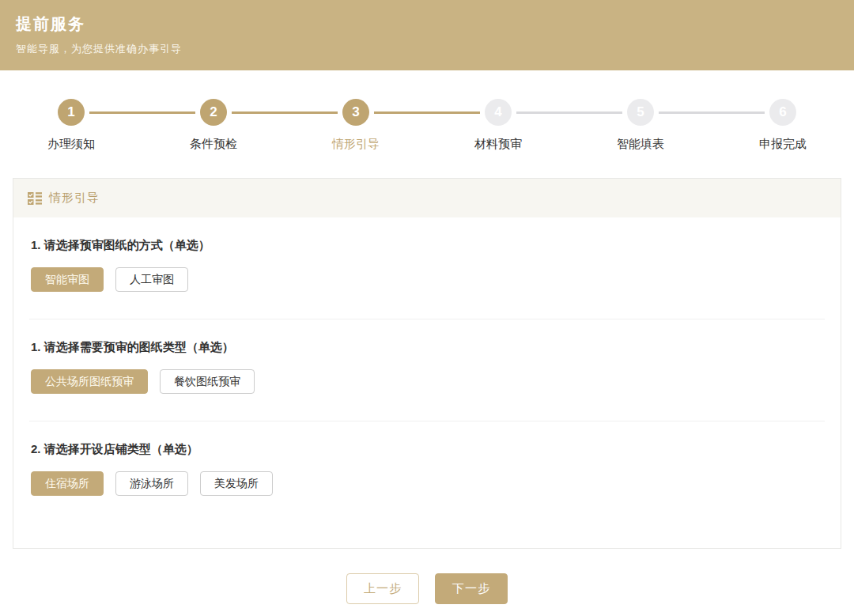 The image size is (854, 616). What do you see at coordinates (427, 125) in the screenshot?
I see `progress-stepper: 1 办理须知 2 条件预检 3 情形引导 4 材料预审 5 智能填表 6 申报完…` at bounding box center [427, 125].